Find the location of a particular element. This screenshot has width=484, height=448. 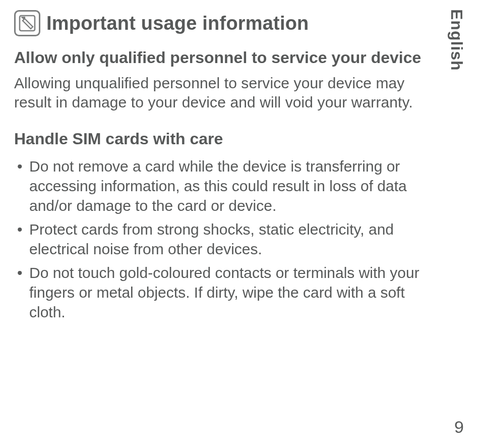

header-row: Important usage information is located at coordinates (224, 23).